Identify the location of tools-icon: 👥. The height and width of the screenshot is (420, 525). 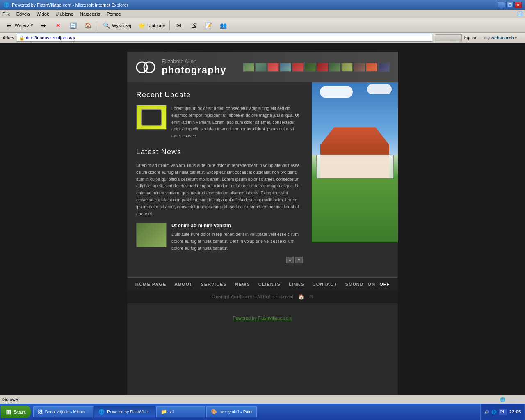
(223, 25).